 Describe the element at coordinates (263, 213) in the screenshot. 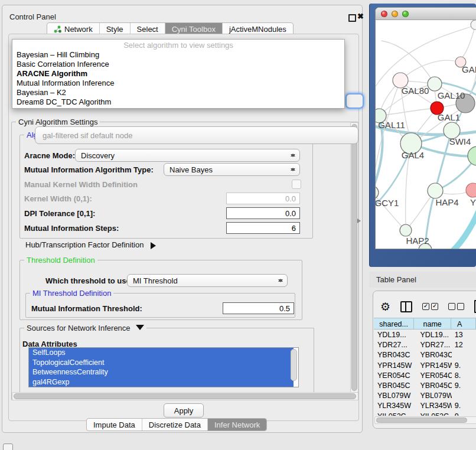

I see `dpi-tolerance-field` at that location.